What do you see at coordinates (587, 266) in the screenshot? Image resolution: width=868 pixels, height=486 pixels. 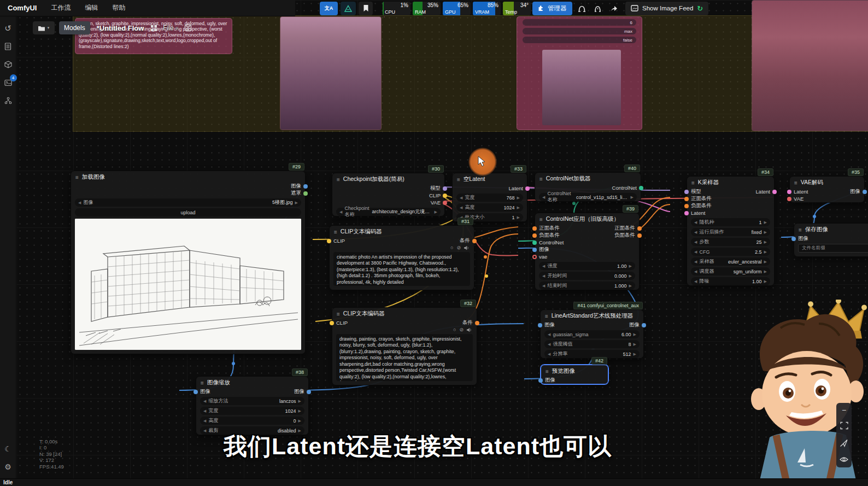 I see `node-widget: ◀强度1.00▶` at bounding box center [587, 266].